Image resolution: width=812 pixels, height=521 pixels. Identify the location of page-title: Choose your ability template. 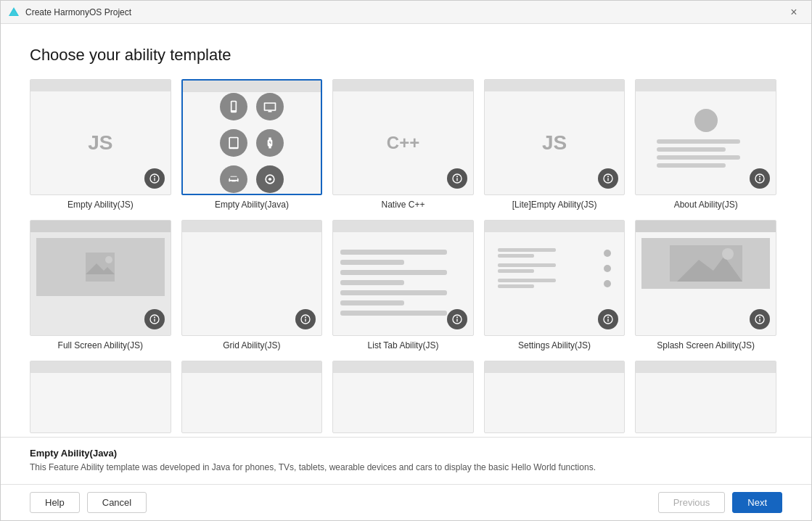
(406, 55).